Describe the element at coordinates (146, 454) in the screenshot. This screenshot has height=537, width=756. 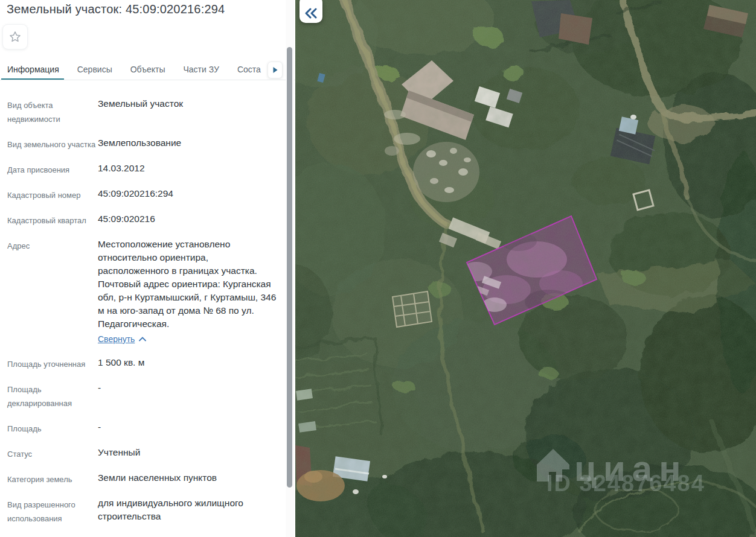
I see `field-row: Статус Учтенный` at that location.